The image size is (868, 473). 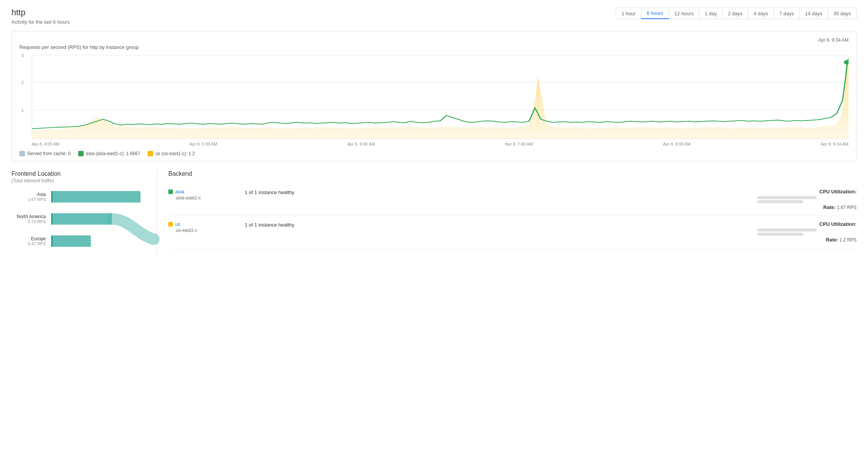 What do you see at coordinates (807, 207) in the screenshot?
I see `cpu-rate-asia: Rate: 1.67 RPS` at bounding box center [807, 207].